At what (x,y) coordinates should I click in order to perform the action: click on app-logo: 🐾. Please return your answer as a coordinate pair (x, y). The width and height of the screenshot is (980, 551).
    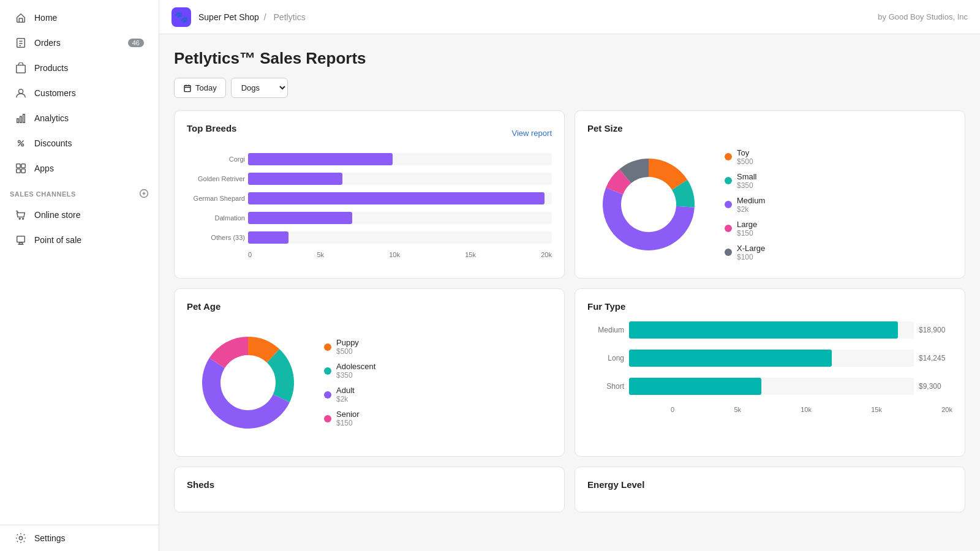
    Looking at the image, I should click on (181, 17).